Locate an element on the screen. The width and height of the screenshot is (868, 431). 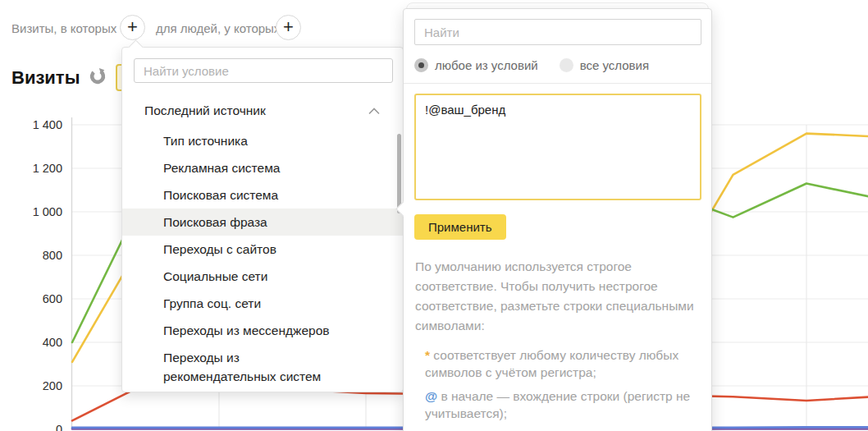
rule-text: в начале — вхождение строки (регистр не … is located at coordinates (558, 405).